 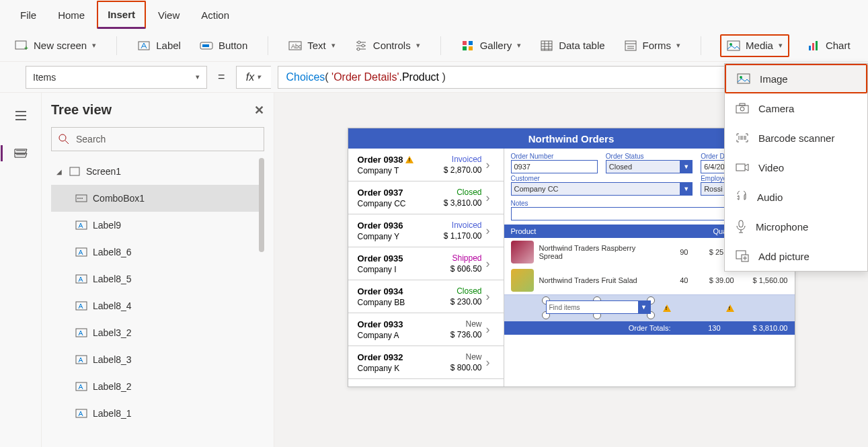 What do you see at coordinates (426, 329) in the screenshot?
I see `order-item: Order 0933Company ANew$ 736.00›` at bounding box center [426, 329].